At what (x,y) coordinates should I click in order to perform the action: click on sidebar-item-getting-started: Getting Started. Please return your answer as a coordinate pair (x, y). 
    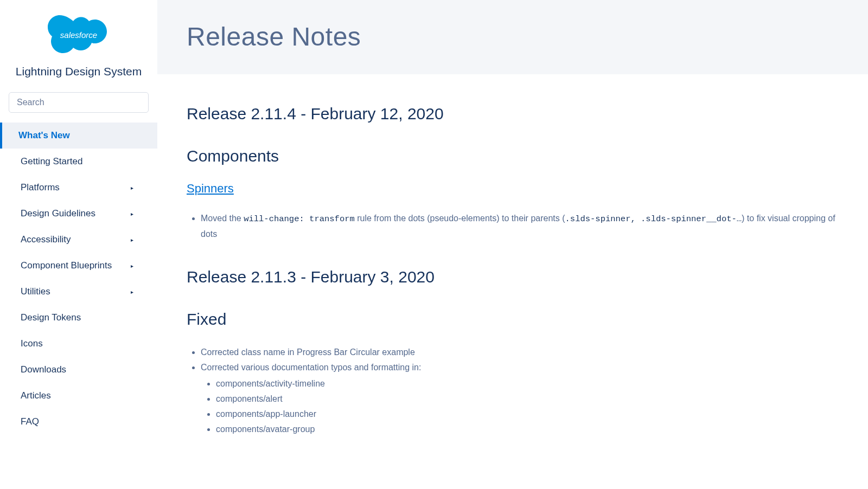
    Looking at the image, I should click on (79, 162).